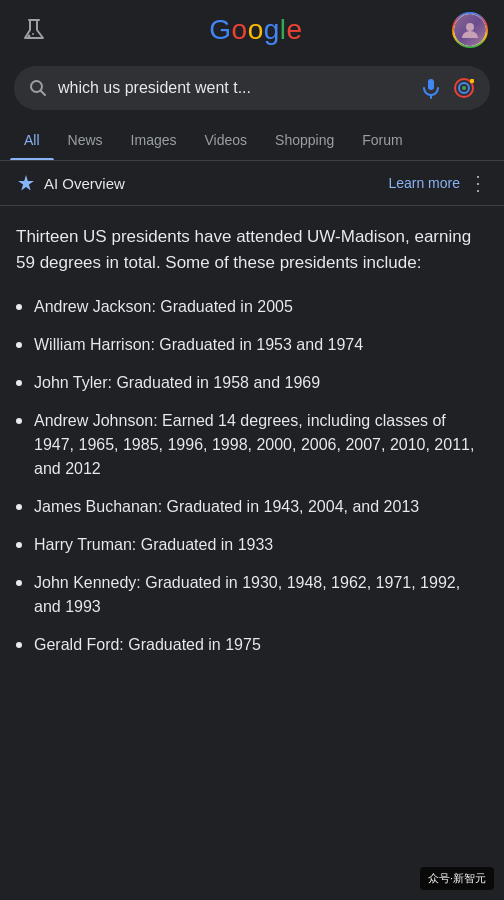 Image resolution: width=504 pixels, height=900 pixels. I want to click on lab-icon, so click(34, 30).